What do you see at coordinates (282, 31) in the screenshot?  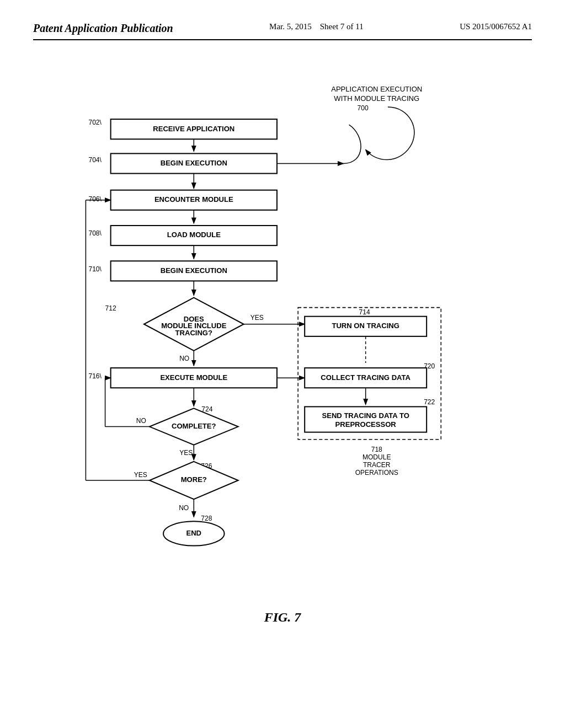 I see `header: Patent Application Publication Mar. 5, 2…` at bounding box center [282, 31].